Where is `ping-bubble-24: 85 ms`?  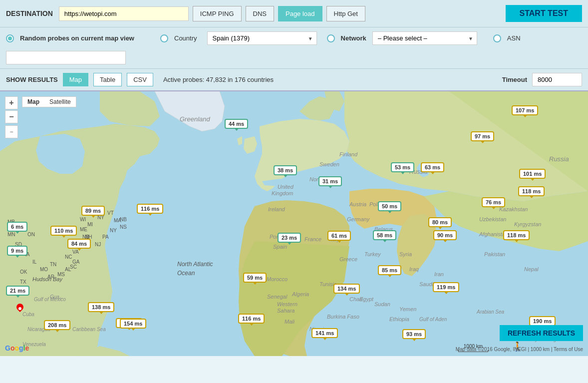 ping-bubble-24: 85 ms is located at coordinates (389, 270).